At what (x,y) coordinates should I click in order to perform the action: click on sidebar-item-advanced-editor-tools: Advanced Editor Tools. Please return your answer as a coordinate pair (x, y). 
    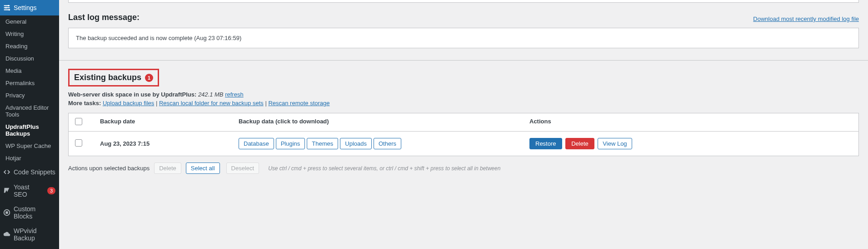
    Looking at the image, I should click on (30, 111).